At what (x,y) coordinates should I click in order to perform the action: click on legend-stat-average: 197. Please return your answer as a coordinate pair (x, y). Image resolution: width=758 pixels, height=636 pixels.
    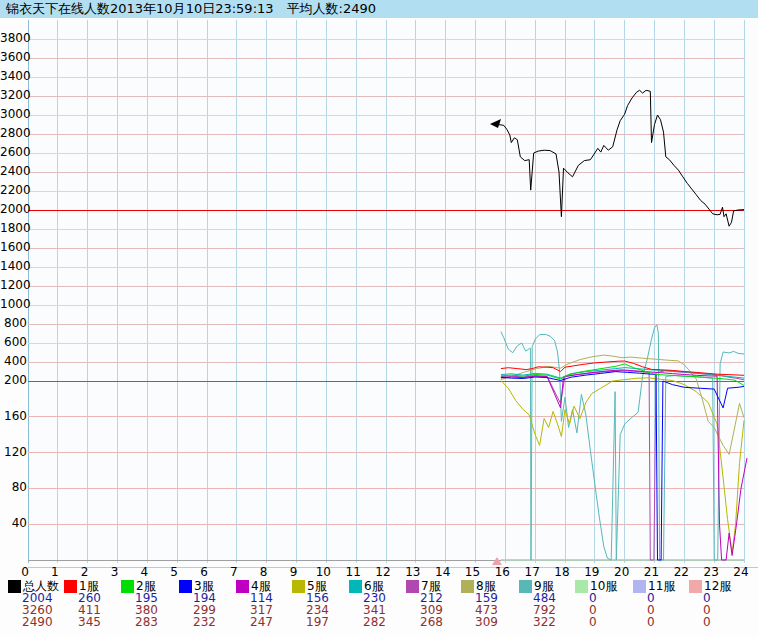
    Looking at the image, I should click on (318, 622).